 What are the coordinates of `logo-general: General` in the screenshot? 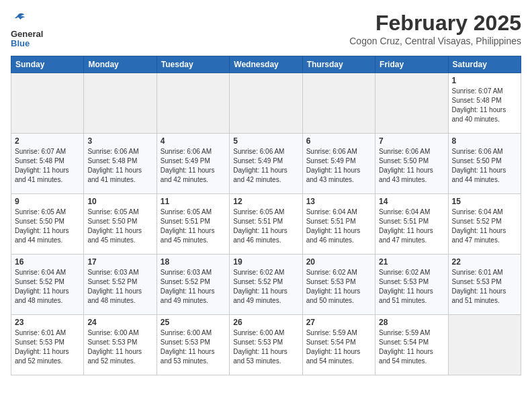 It's located at (27, 34).